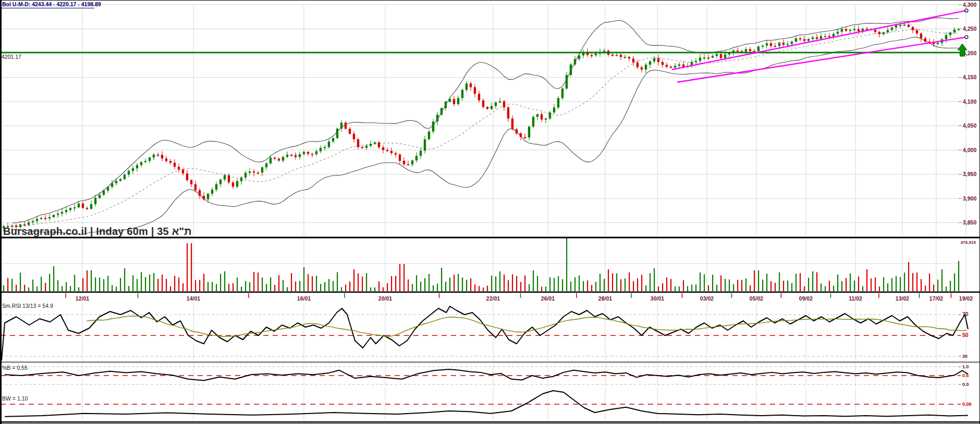  Describe the element at coordinates (605, 298) in the screenshot. I see `date-axis-tick-label: 28/01` at that location.